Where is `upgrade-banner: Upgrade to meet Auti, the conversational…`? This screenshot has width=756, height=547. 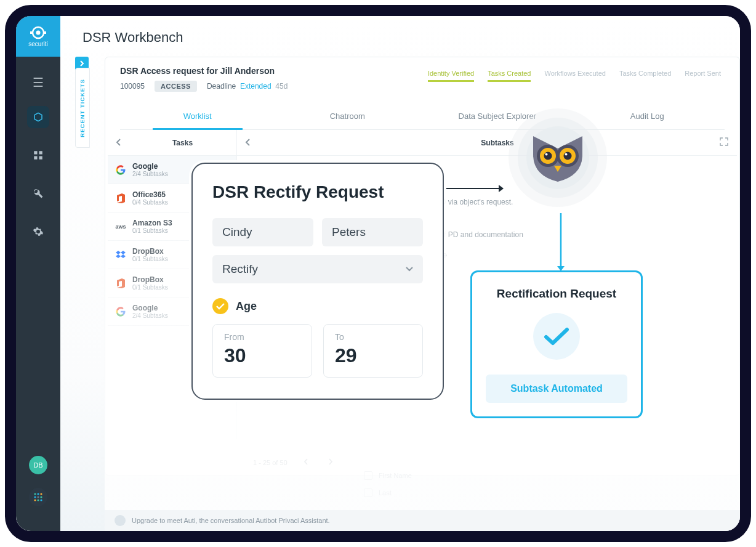 upgrade-banner: Upgrade to meet Auti, the conversational… is located at coordinates (422, 521).